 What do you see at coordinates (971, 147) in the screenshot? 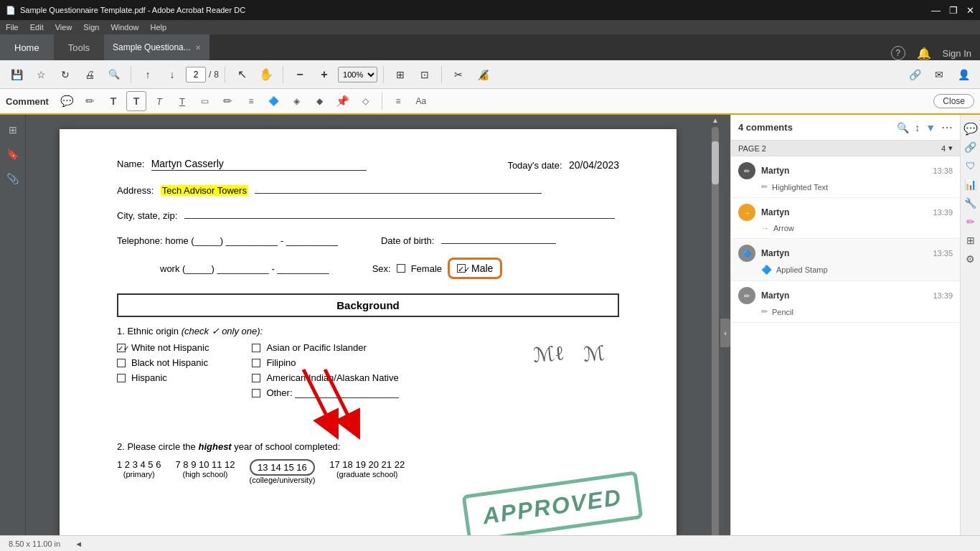
I see `right-sidebar-share-icon: 🔗` at bounding box center [971, 147].